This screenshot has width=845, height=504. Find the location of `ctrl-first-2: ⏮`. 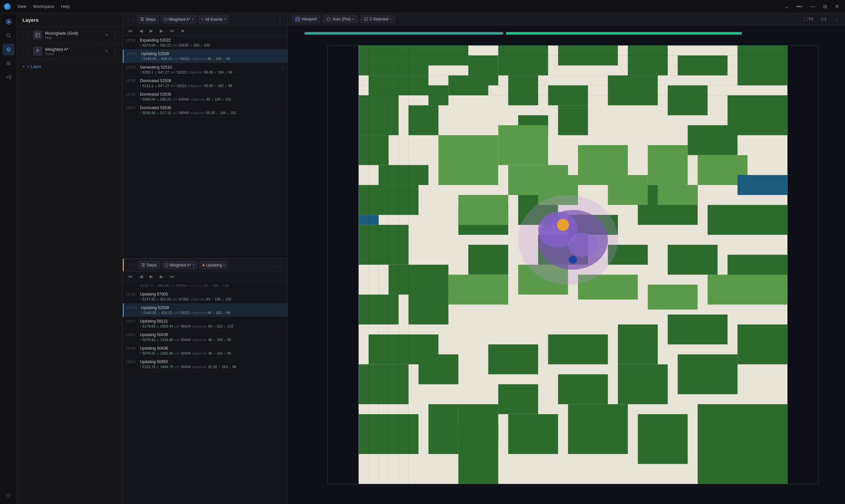

ctrl-first-2: ⏮ is located at coordinates (130, 276).